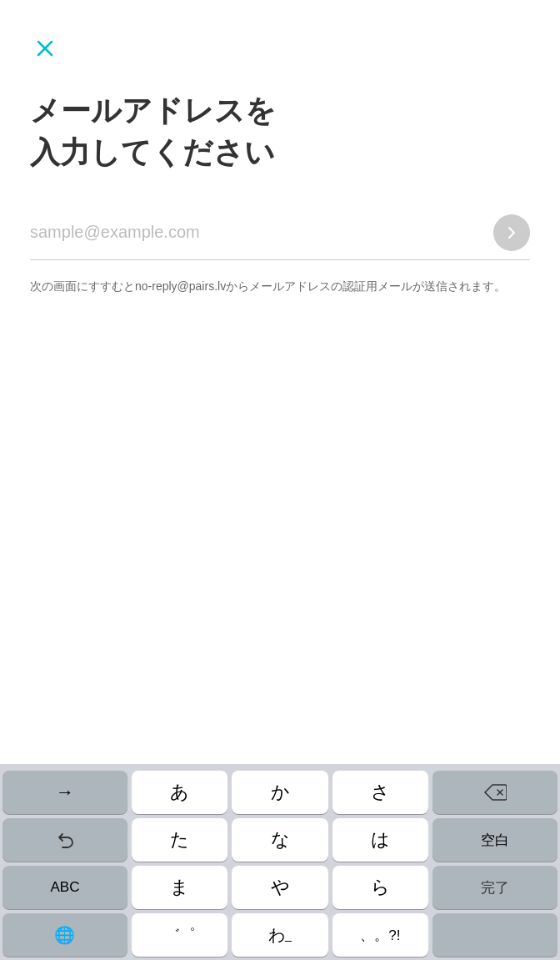 The image size is (560, 960). Describe the element at coordinates (152, 152) in the screenshot. I see `title-line2: 入力してください` at that location.